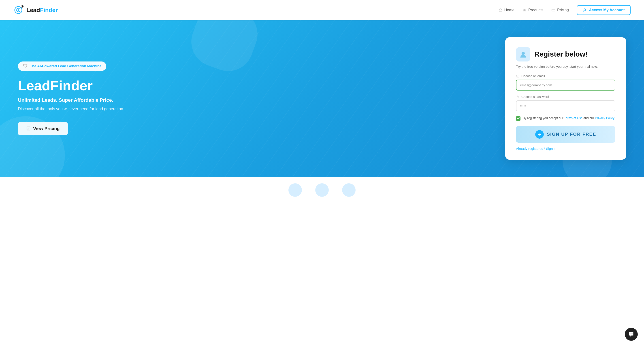 The image size is (644, 347). I want to click on register-description: Try the free version before you buy, sta…, so click(566, 66).